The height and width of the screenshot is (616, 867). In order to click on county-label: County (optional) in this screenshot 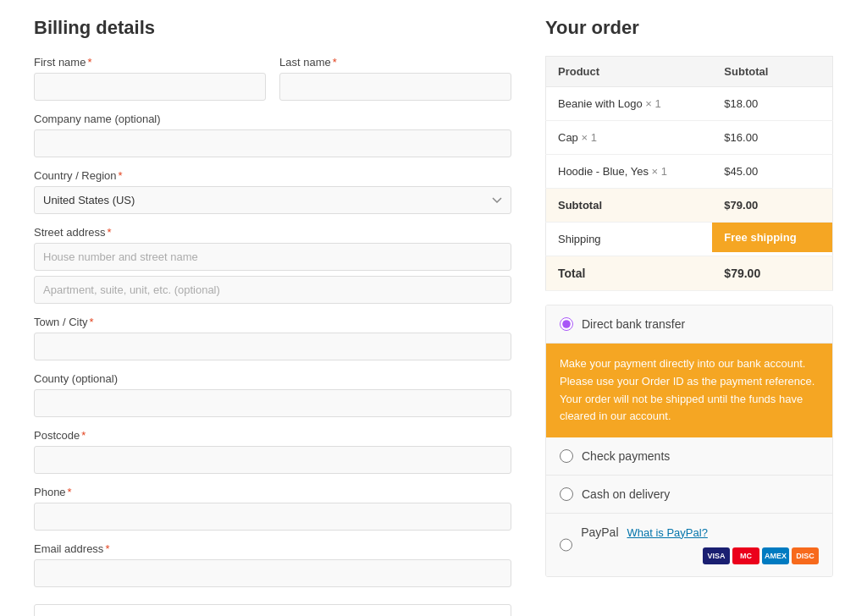, I will do `click(273, 379)`.